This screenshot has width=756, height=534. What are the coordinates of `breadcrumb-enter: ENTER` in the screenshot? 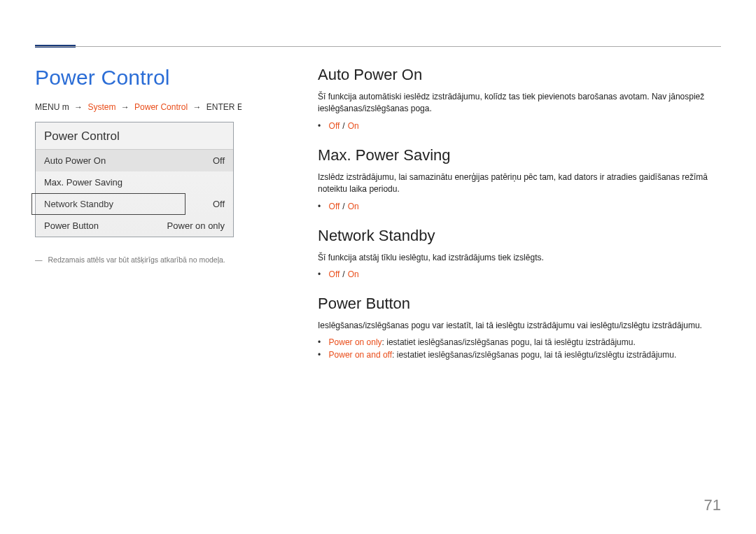 It's located at (221, 107).